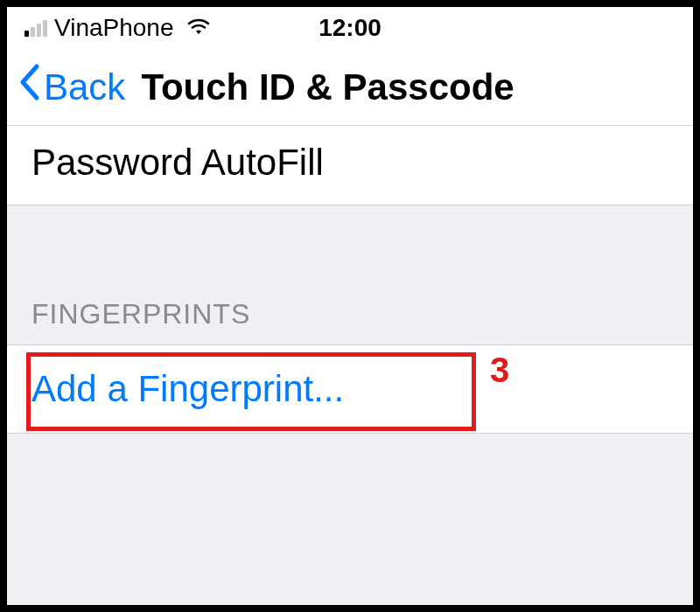  I want to click on signal-strength-icon, so click(36, 28).